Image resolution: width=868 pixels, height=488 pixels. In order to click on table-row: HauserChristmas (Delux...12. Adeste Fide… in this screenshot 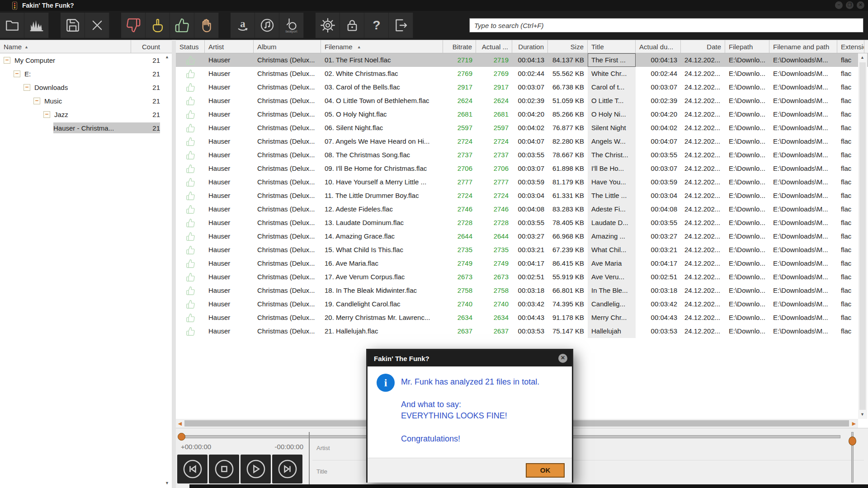, I will do `click(522, 209)`.